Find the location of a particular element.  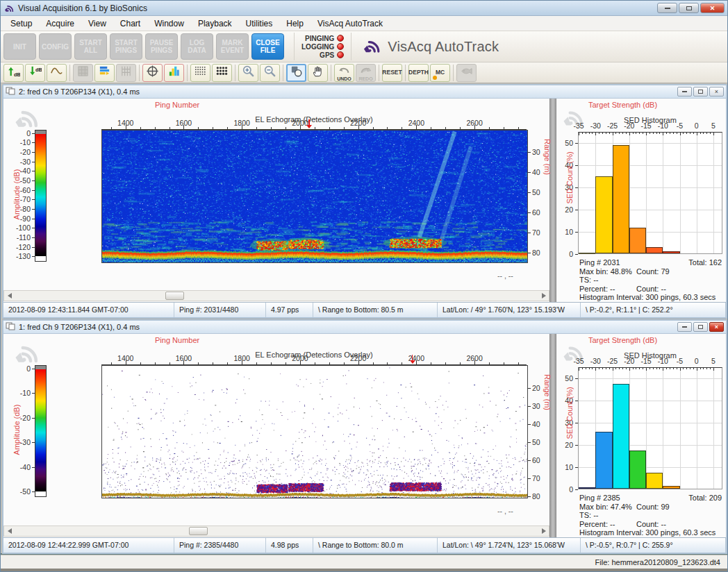

close-button: ✕ is located at coordinates (713, 8).